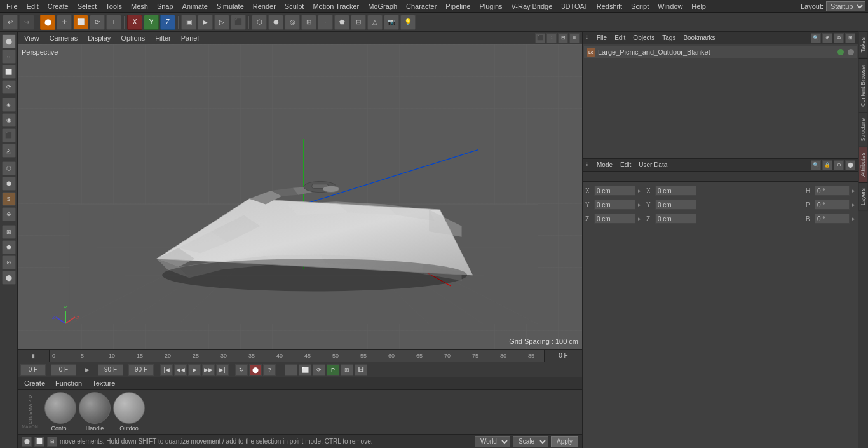 The height and width of the screenshot is (448, 868). Describe the element at coordinates (383, 6) in the screenshot. I see `menu-mograph: MoGraph` at that location.